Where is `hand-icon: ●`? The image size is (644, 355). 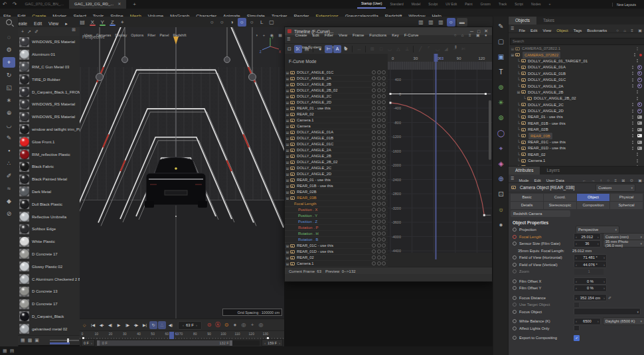 hand-icon: ● is located at coordinates (486, 35).